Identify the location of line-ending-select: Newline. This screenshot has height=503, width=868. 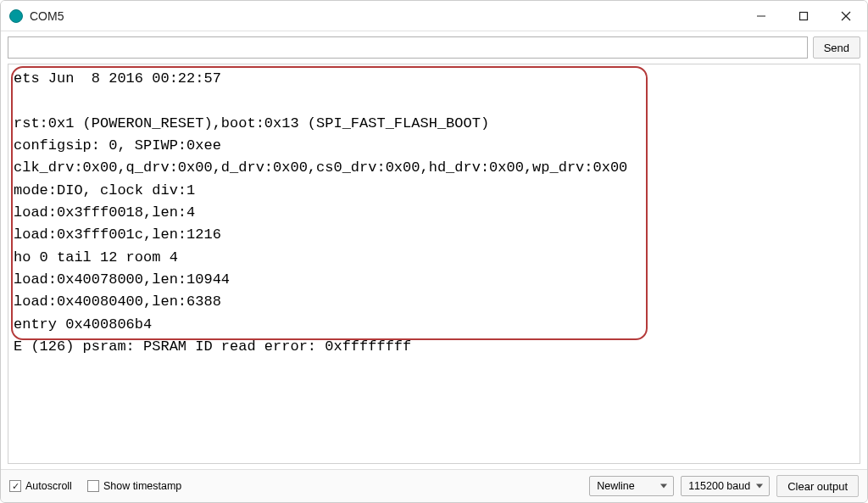
(632, 486).